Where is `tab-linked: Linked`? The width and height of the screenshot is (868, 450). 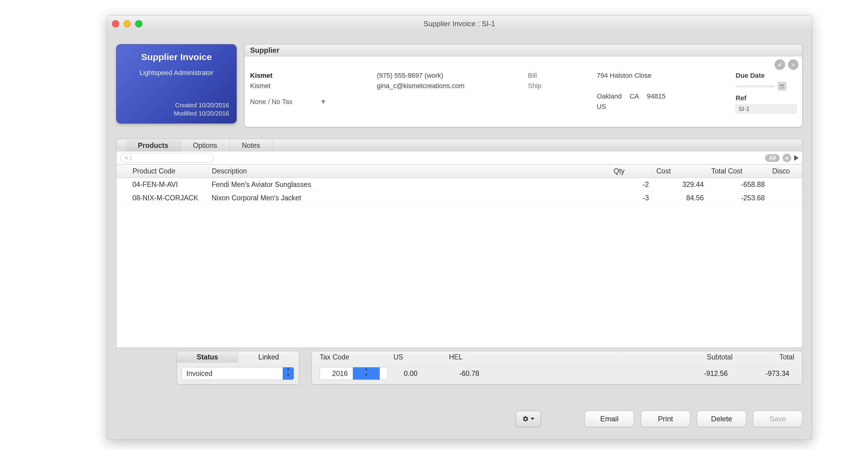 tab-linked: Linked is located at coordinates (269, 357).